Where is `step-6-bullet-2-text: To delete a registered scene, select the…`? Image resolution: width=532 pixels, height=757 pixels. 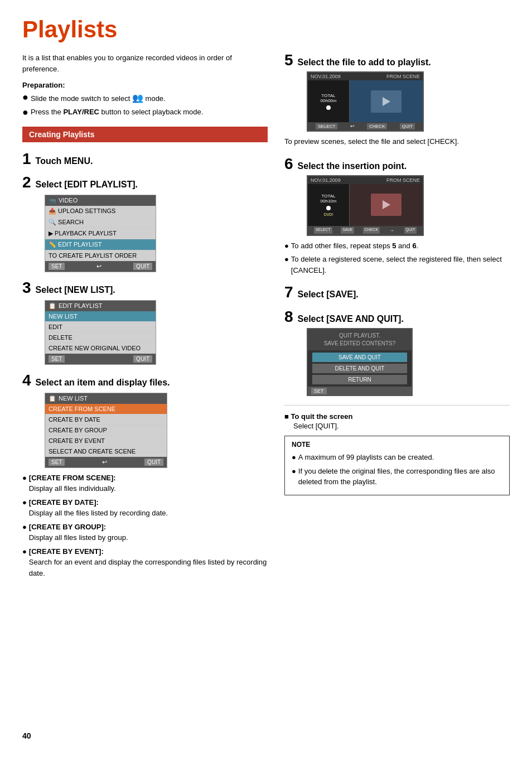 step-6-bullet-2-text: To delete a registered scene, select the… is located at coordinates (400, 264).